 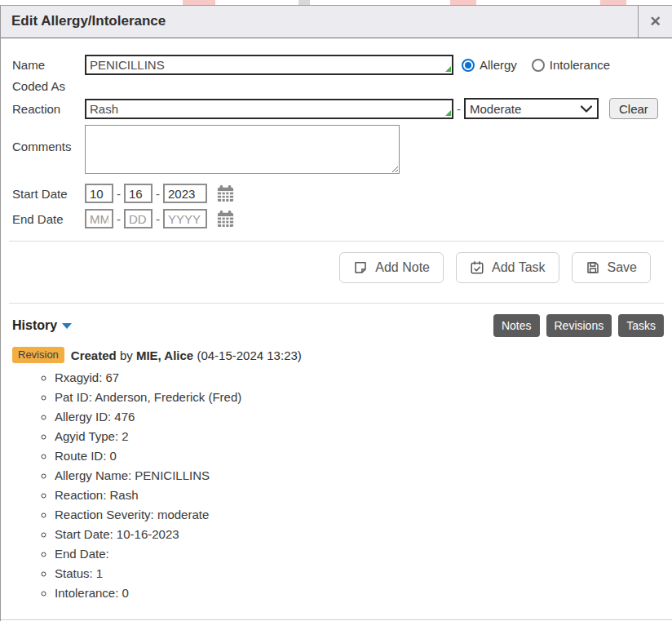 I want to click on task-calendar-icon, so click(x=477, y=268).